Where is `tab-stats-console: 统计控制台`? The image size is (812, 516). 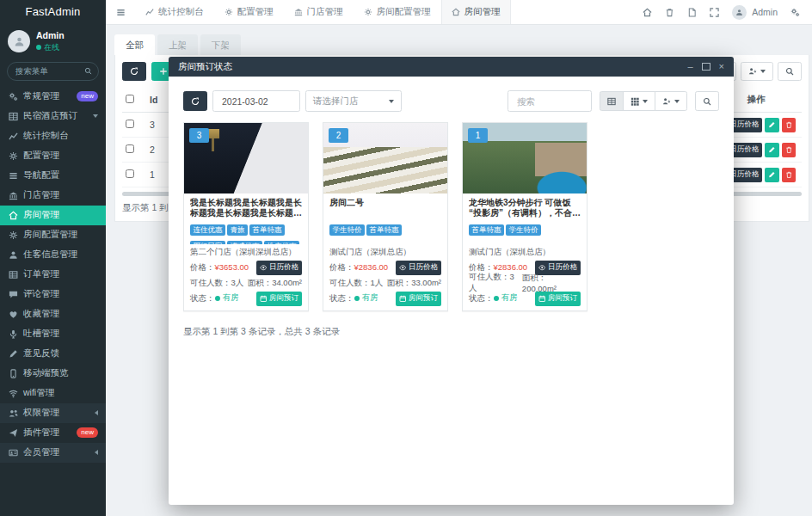
tab-stats-console: 统计控制台 is located at coordinates (175, 12).